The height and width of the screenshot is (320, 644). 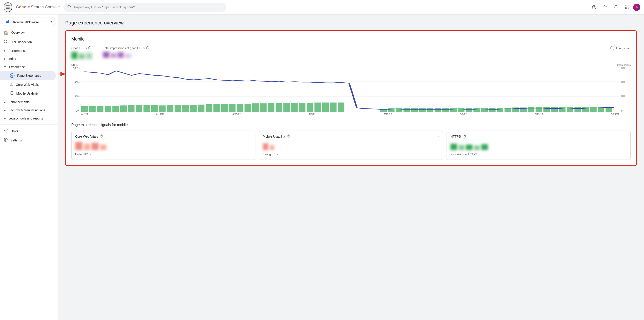 I want to click on impressions-bars, so click(x=126, y=55).